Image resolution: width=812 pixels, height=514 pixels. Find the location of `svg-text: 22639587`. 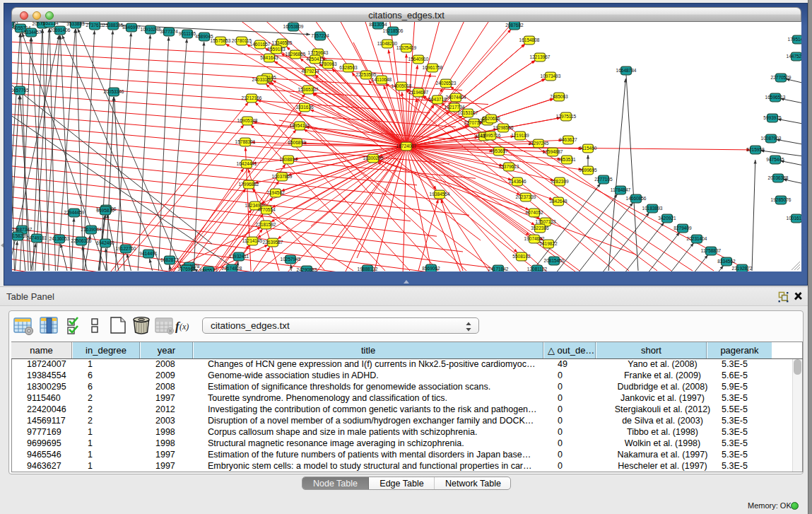

svg-text: 22639587 is located at coordinates (273, 242).